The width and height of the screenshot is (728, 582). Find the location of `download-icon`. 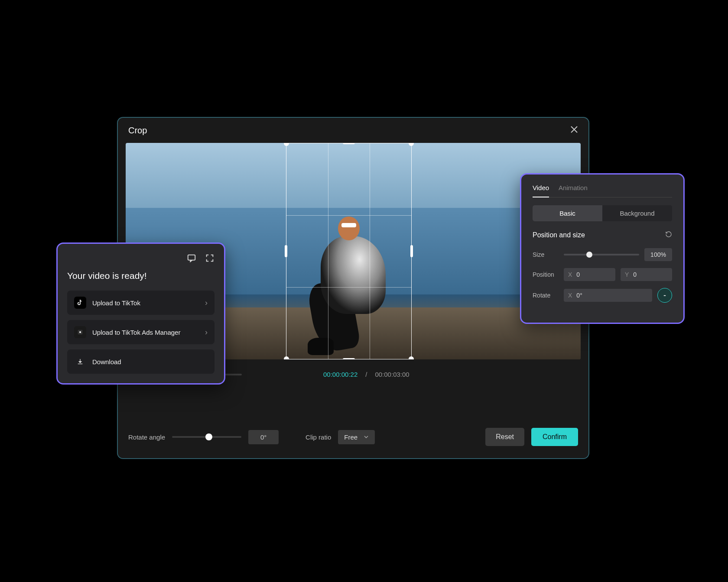

download-icon is located at coordinates (80, 362).